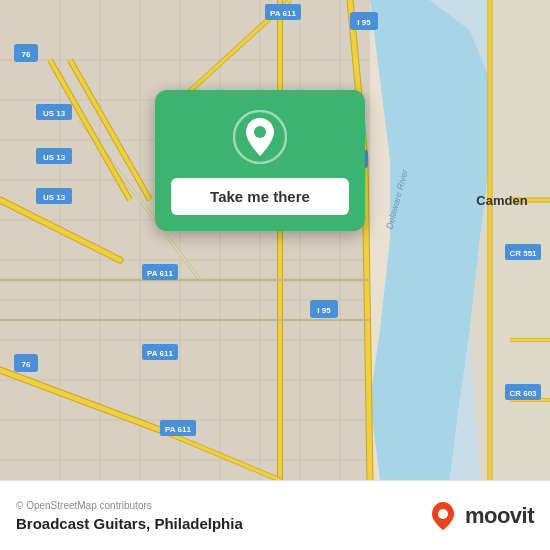 This screenshot has height=550, width=550. I want to click on moovit-icon, so click(443, 516).